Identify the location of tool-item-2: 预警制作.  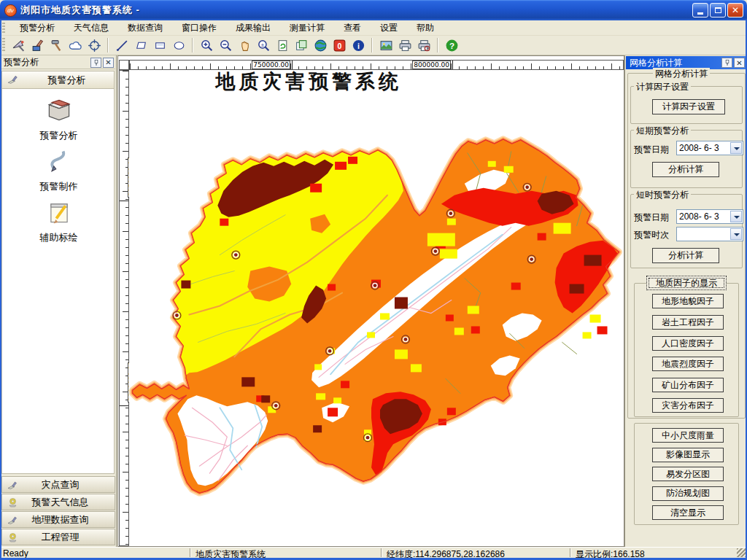
(58, 169).